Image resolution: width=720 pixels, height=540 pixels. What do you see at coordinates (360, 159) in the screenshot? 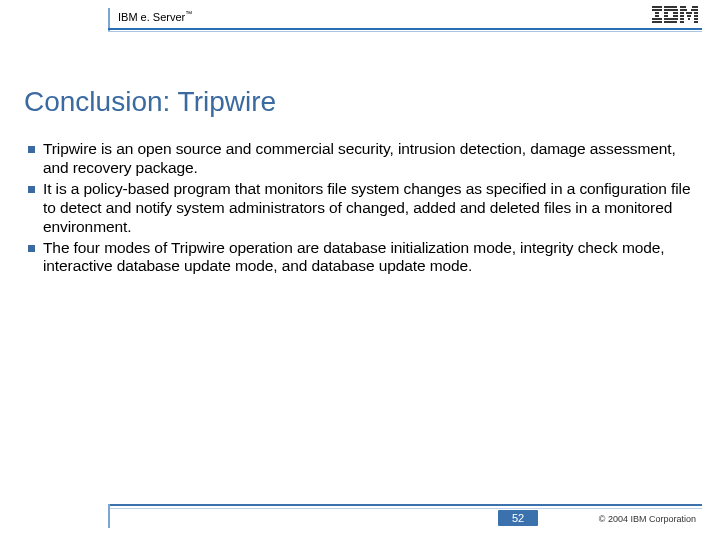
I see `bullet-item: Tripwire is an open source and commercia…` at bounding box center [360, 159].